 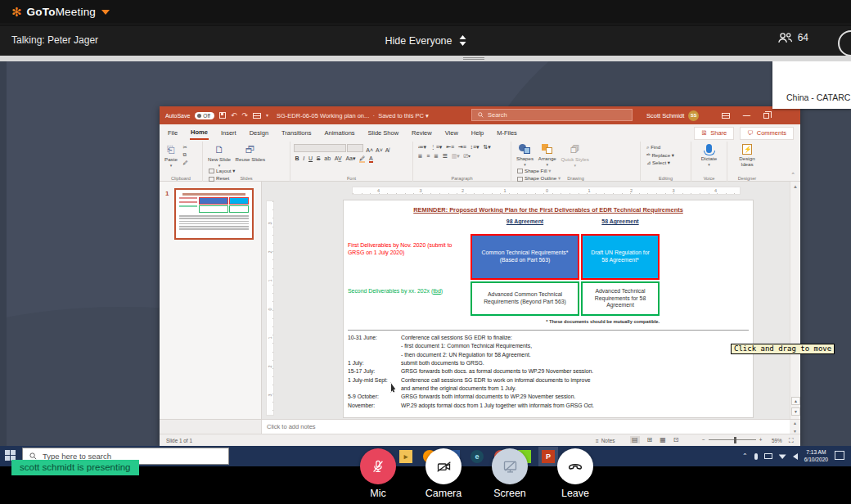 I want to click on attendees-button: 64, so click(x=792, y=38).